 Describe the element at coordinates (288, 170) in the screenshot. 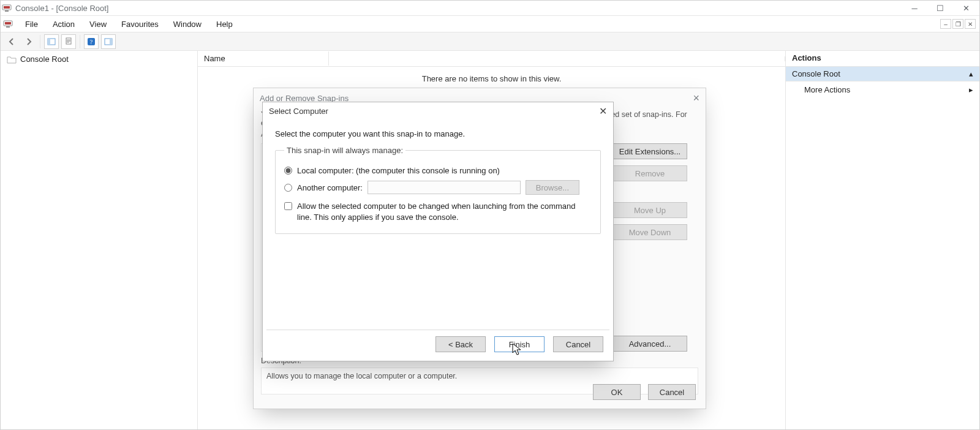

I see `radio-local-input` at that location.